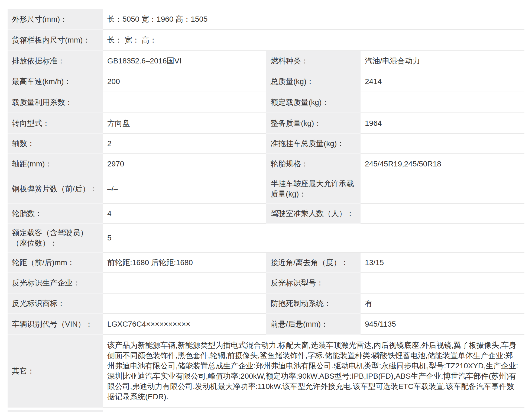 This screenshot has width=532, height=412. I want to click on row-label: 前悬/后悬(mm)：, so click(313, 324).